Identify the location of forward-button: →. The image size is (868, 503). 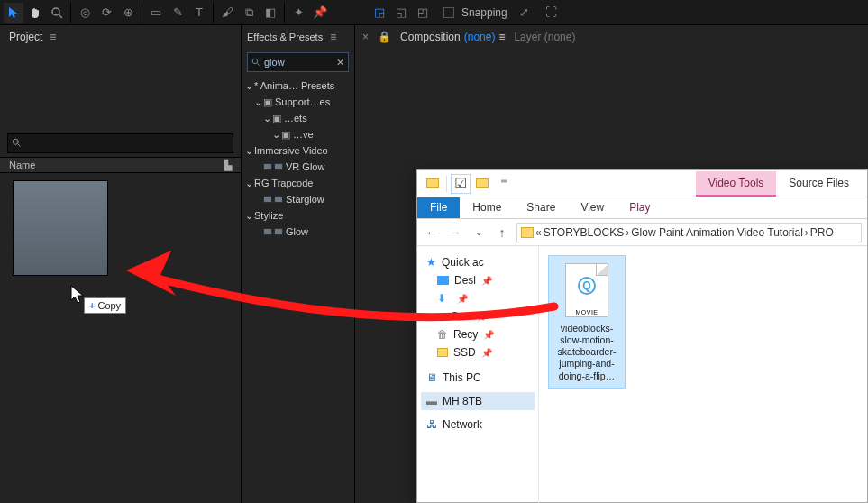
(455, 233).